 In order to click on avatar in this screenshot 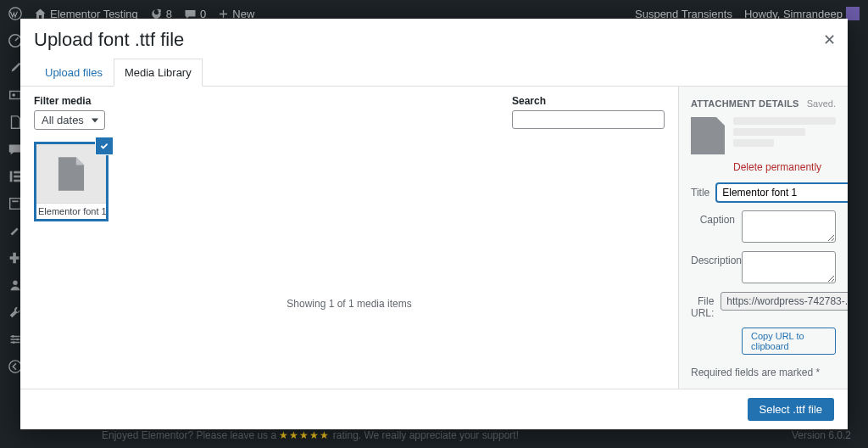, I will do `click(853, 14)`.